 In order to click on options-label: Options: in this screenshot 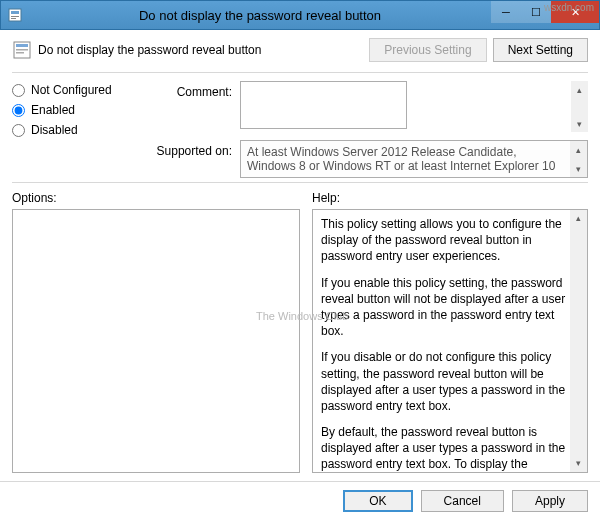, I will do `click(156, 198)`.